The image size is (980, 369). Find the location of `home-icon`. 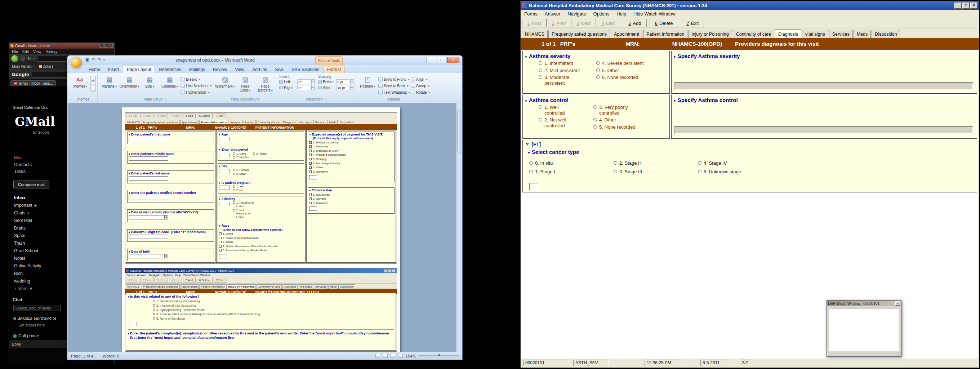

home-icon is located at coordinates (34, 59).